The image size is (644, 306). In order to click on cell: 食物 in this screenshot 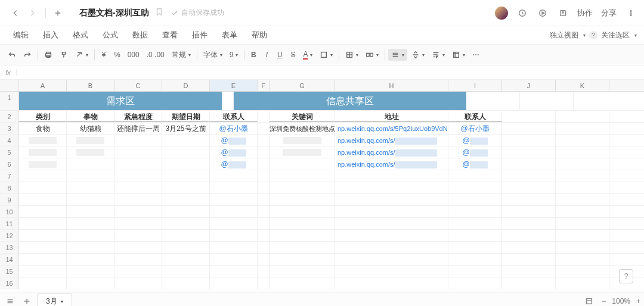, I will do `click(43, 129)`.